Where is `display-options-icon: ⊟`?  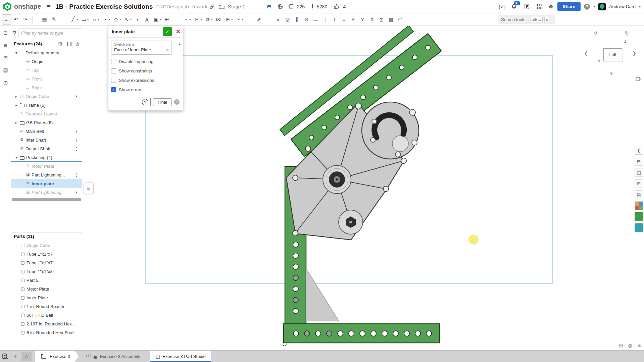
display-options-icon: ⊟ is located at coordinates (639, 161).